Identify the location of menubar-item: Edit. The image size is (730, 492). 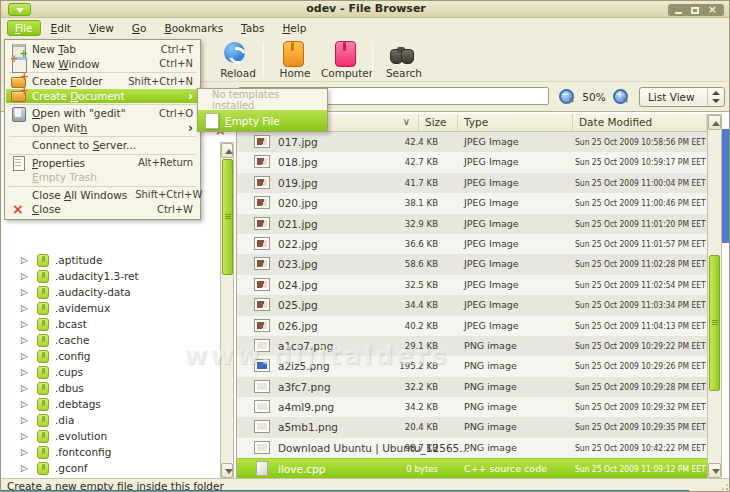
(61, 28).